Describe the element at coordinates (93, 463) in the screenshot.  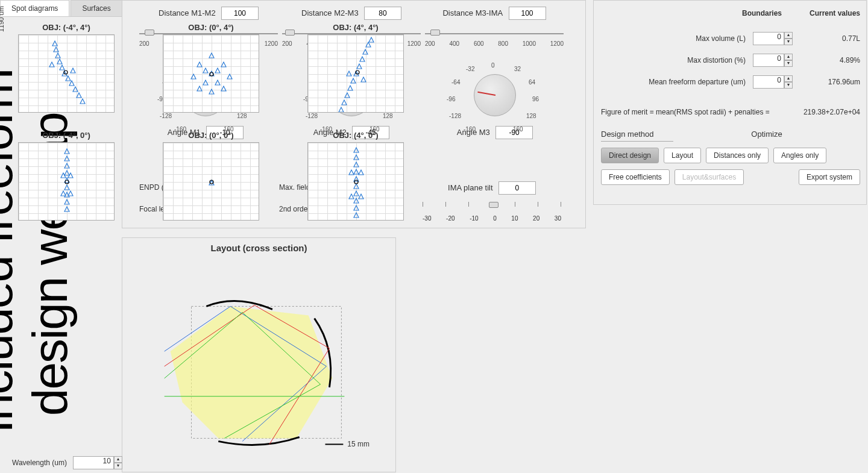
I see `wavelength-input: 10` at that location.